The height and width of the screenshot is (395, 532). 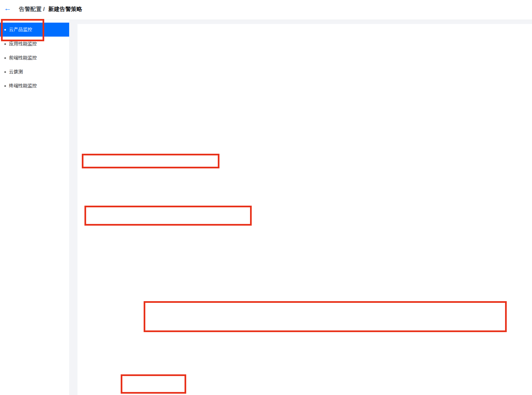 What do you see at coordinates (35, 44) in the screenshot?
I see `sidebar-item-apm: 应用性能监控` at bounding box center [35, 44].